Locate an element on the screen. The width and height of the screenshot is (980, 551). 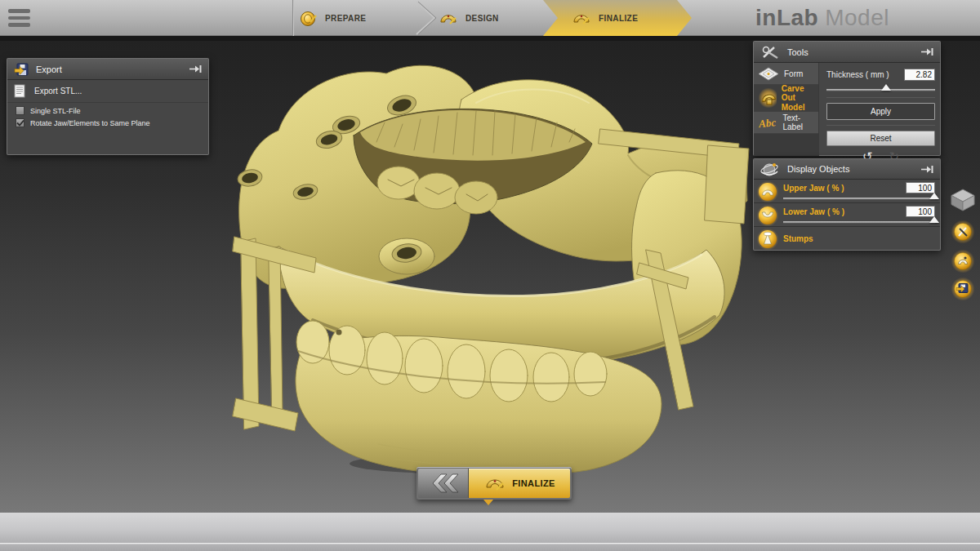
upper-jaw-value-field: 100 is located at coordinates (920, 188).